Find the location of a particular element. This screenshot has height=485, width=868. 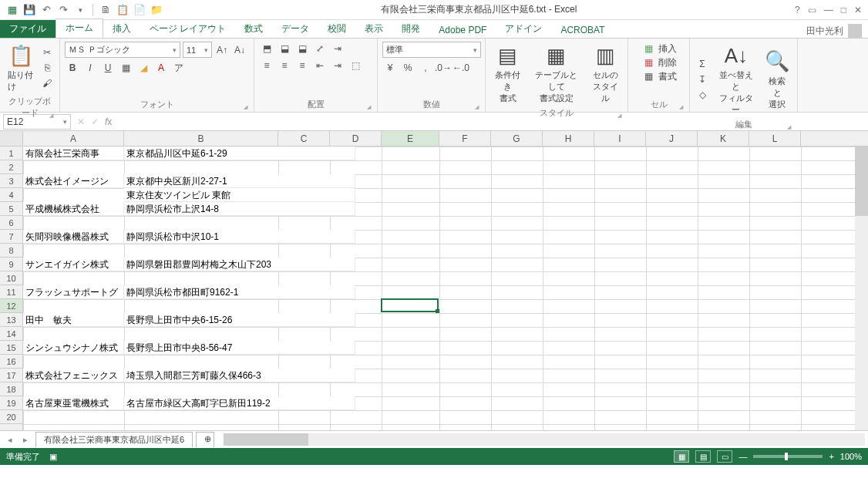

row-header-13: 13 is located at coordinates (11, 320).